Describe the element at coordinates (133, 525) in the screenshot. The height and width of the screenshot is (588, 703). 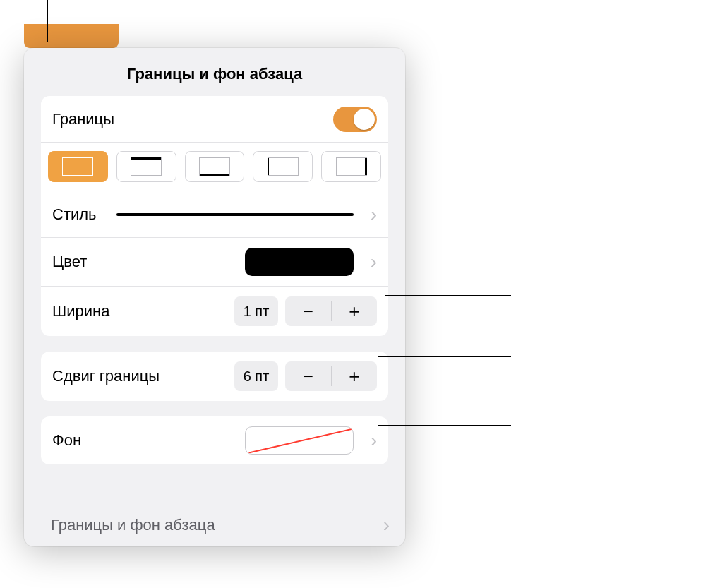
I see `bottom-link-label: Границы и фон абзаца` at that location.